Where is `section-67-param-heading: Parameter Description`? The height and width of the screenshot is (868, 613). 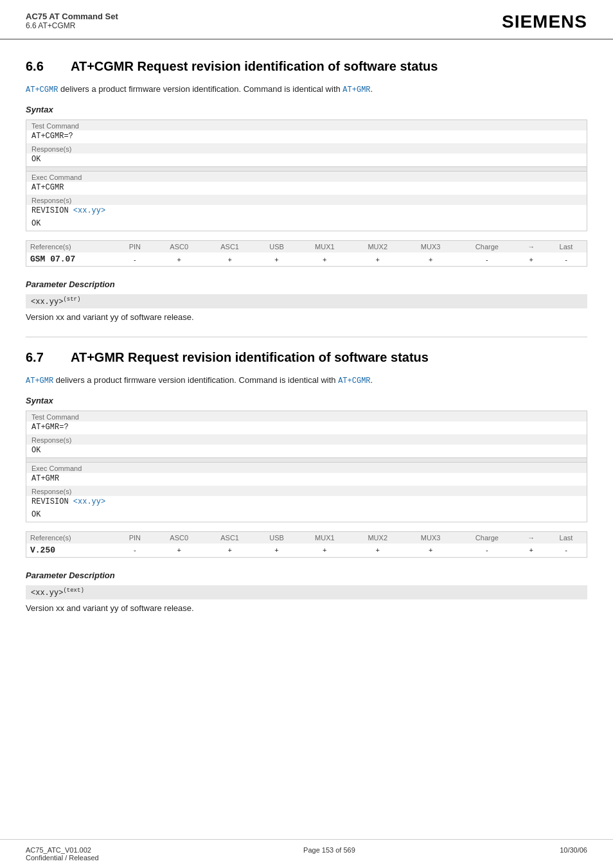
section-67-param-heading: Parameter Description is located at coordinates (306, 576).